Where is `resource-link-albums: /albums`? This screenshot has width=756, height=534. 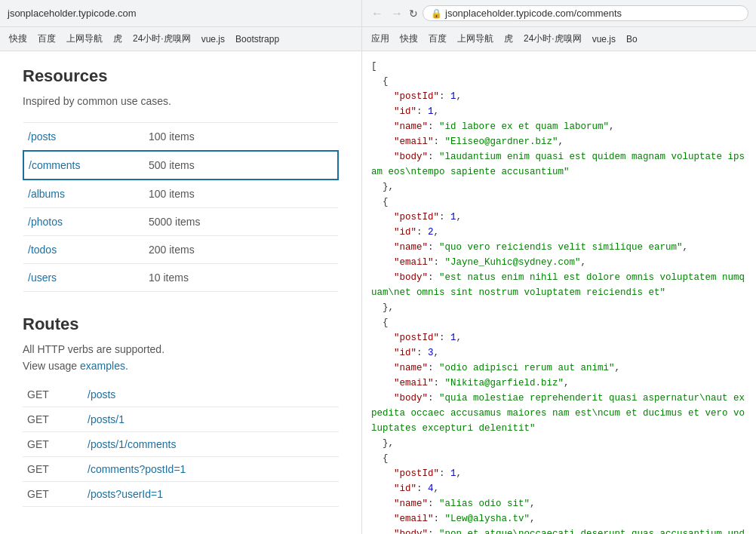
resource-link-albums: /albums is located at coordinates (47, 194).